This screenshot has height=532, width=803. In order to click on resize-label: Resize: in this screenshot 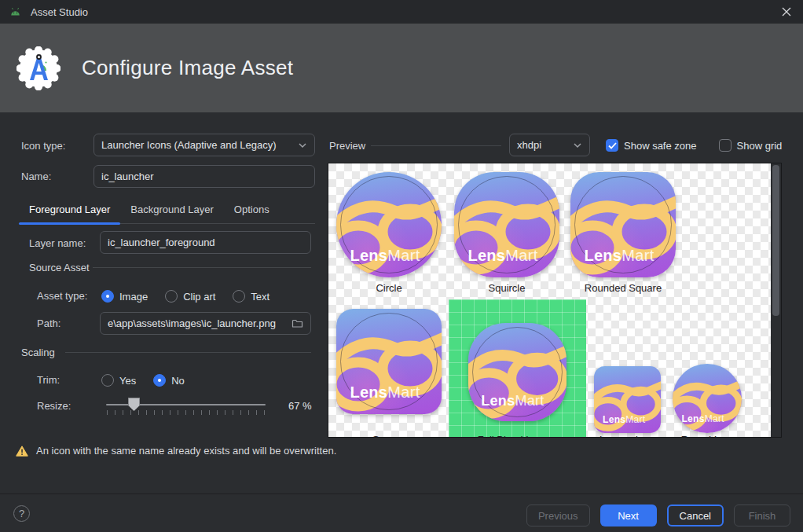, I will do `click(53, 406)`.